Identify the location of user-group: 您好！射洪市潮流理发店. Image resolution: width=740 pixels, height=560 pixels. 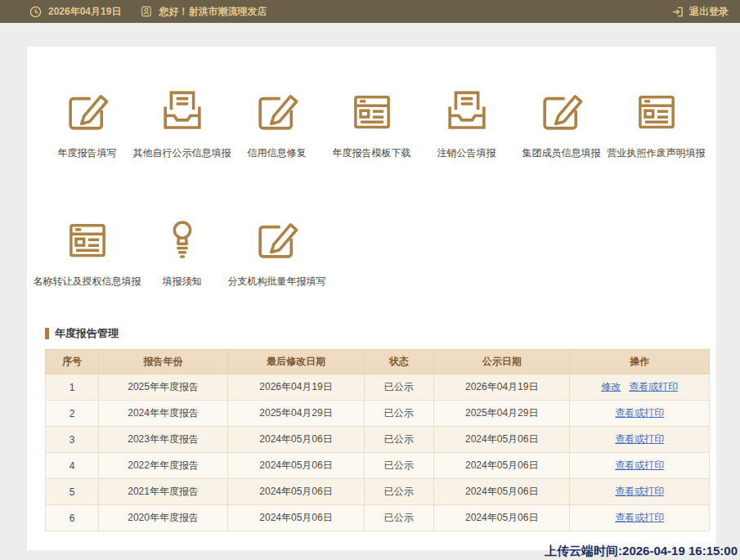
(204, 11).